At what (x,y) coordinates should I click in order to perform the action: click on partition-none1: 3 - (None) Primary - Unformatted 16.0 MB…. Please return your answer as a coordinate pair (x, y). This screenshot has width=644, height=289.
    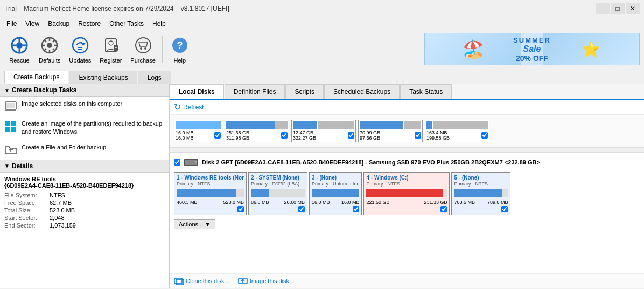
    Looking at the image, I should click on (336, 194).